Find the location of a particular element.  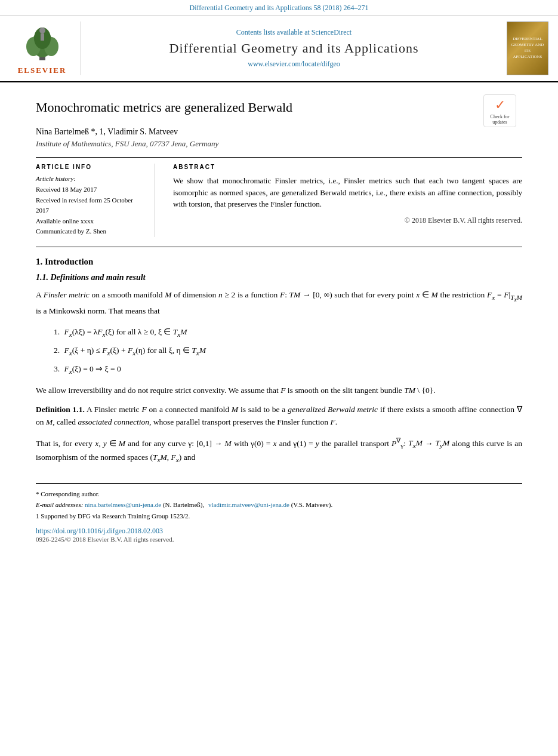

email-label: E-mail addresses: is located at coordinates (60, 505).